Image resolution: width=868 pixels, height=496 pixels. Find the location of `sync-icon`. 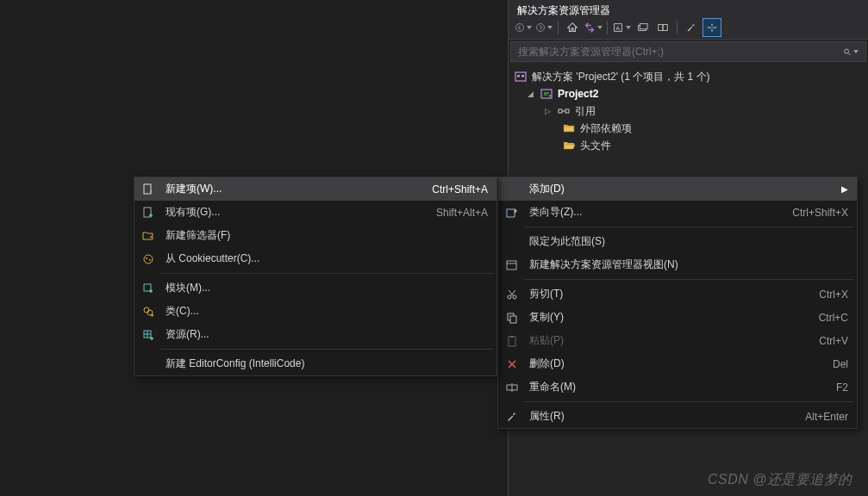

sync-icon is located at coordinates (642, 28).